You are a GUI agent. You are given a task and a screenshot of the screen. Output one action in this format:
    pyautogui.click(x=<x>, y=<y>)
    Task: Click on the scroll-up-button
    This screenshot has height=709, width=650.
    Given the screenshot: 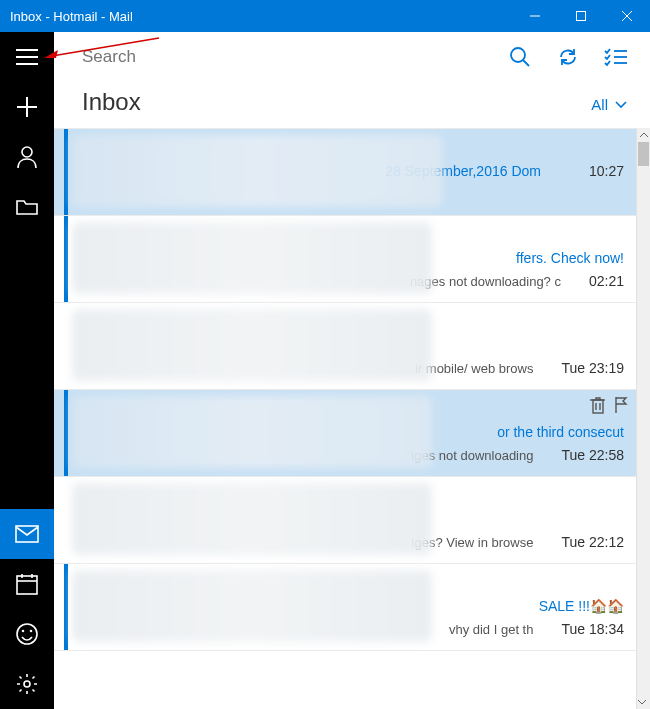 What is the action you would take?
    pyautogui.click(x=644, y=135)
    